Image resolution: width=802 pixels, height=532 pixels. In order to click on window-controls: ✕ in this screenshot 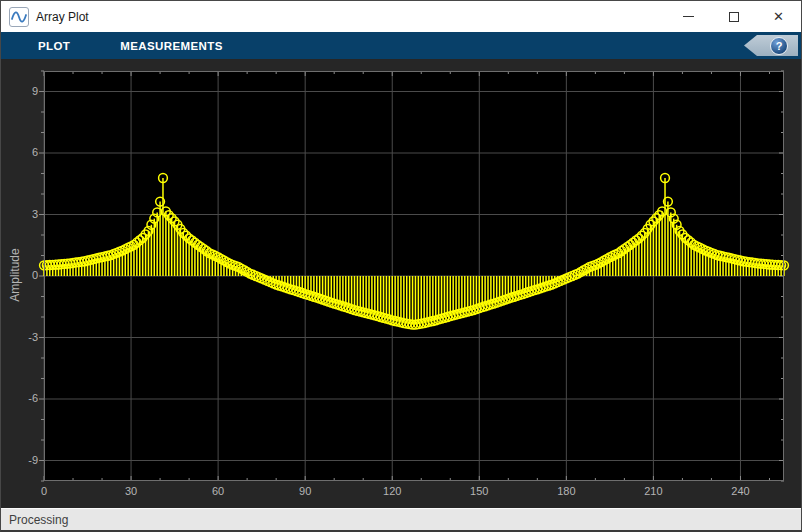, I will do `click(734, 16)`.